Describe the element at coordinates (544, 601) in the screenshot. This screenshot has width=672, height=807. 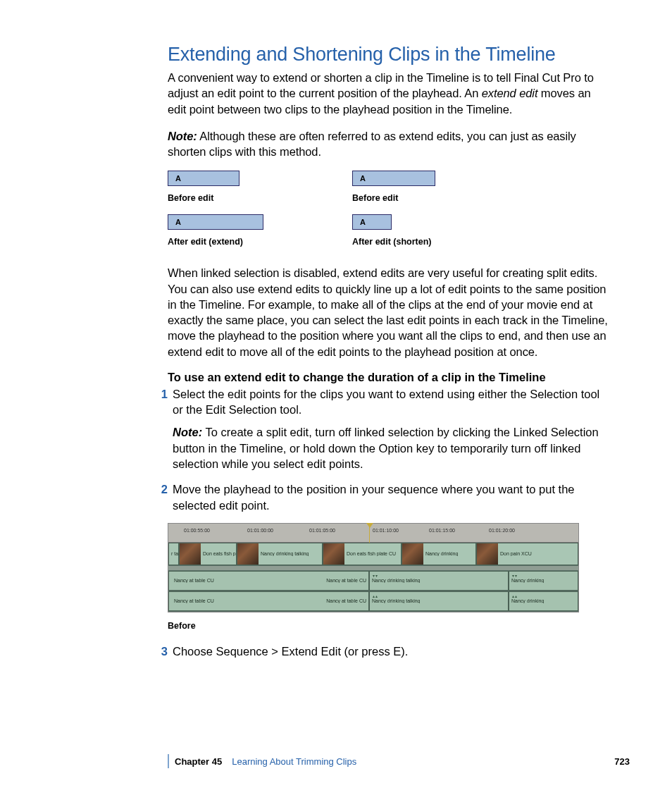
I see `audio-clip: ▴▴ Nancy drinking` at that location.